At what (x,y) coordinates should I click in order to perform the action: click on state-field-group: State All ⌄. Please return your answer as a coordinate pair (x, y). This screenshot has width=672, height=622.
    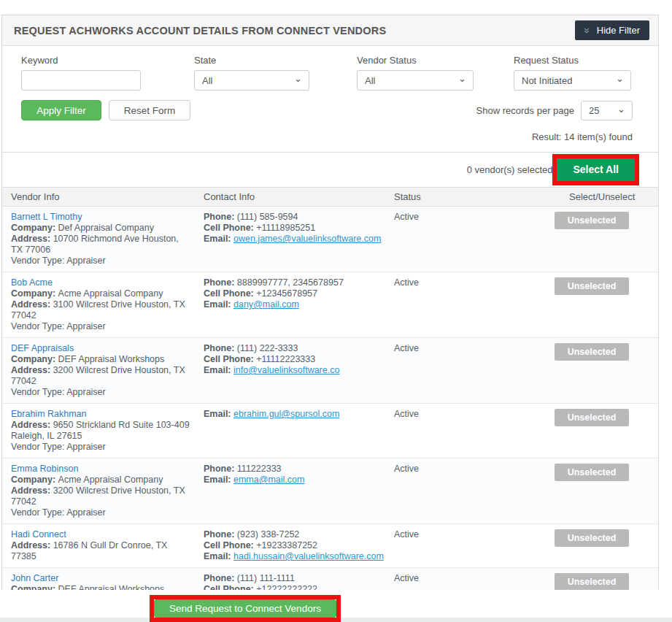
    Looking at the image, I should click on (252, 73).